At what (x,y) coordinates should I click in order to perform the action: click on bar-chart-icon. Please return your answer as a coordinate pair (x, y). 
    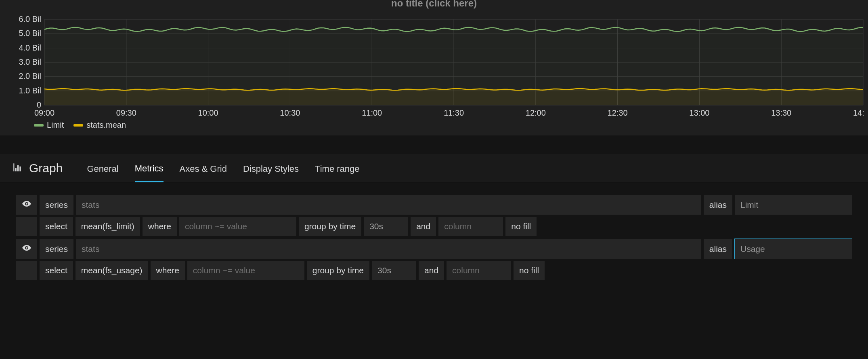
    Looking at the image, I should click on (17, 168).